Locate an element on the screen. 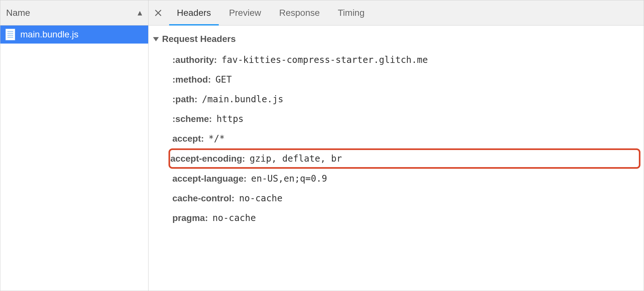 Image resolution: width=644 pixels, height=291 pixels. header-name: accept-encoding: is located at coordinates (208, 159).